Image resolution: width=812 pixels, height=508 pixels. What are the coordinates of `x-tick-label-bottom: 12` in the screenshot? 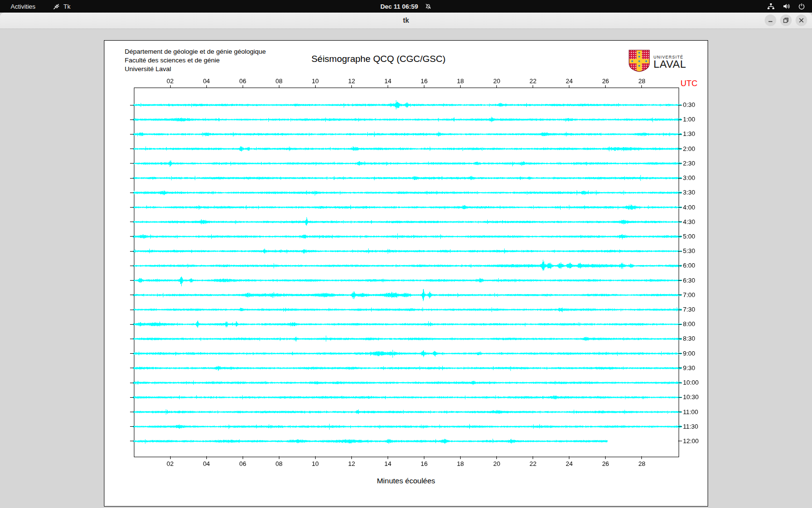 It's located at (351, 463).